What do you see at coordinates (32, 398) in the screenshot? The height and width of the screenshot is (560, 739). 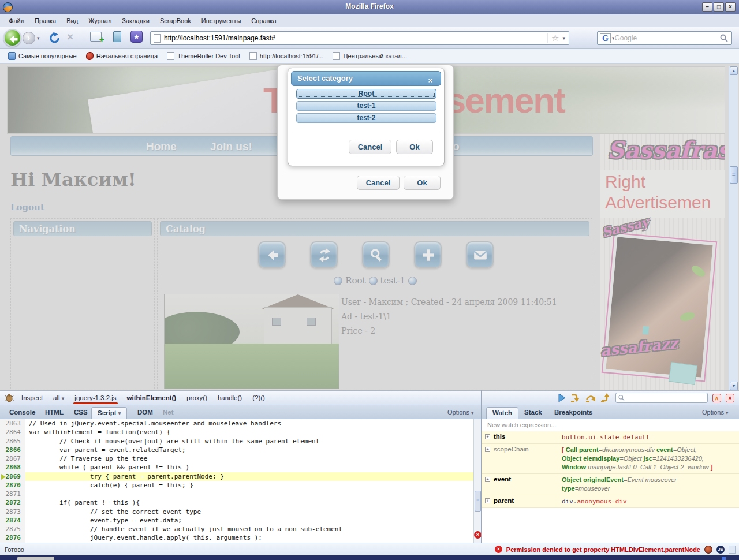 I see `inspect-button: Inspect` at bounding box center [32, 398].